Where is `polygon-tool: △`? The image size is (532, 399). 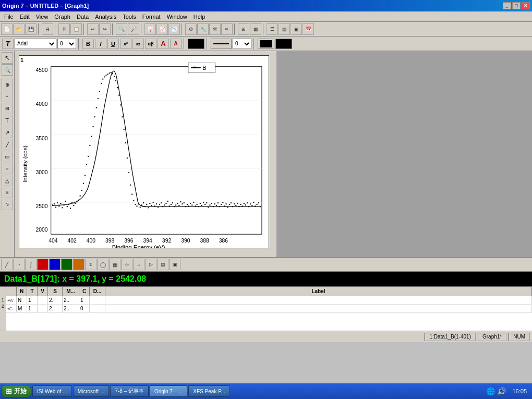
polygon-tool: △ is located at coordinates (7, 180).